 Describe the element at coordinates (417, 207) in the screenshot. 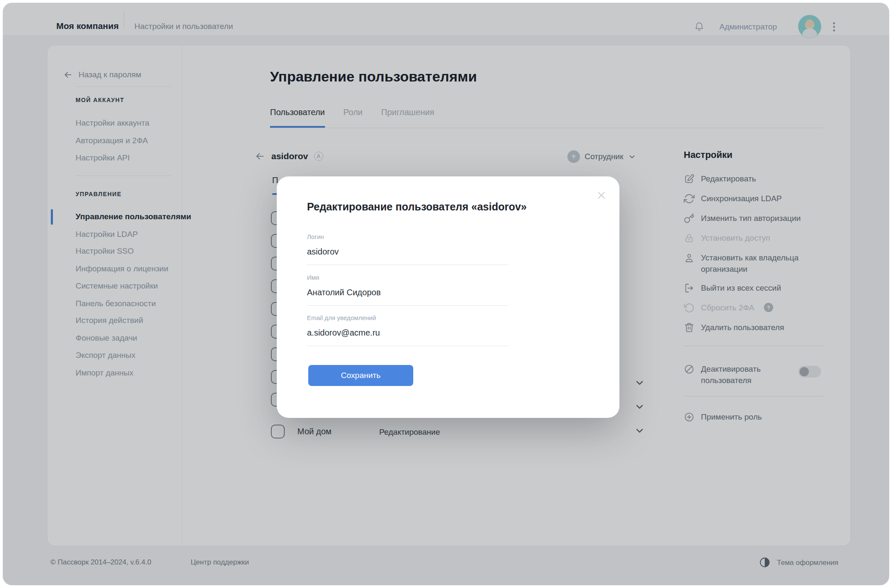

I see `modal-title: Редактирование пользователя «asidorov»` at that location.